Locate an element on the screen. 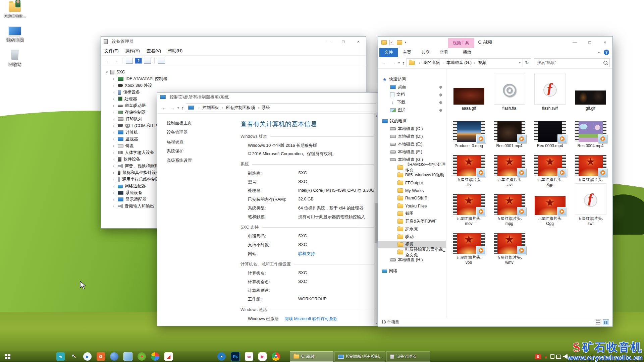 The width and height of the screenshot is (644, 362). desktop-icon: 回收站 is located at coordinates (15, 58).